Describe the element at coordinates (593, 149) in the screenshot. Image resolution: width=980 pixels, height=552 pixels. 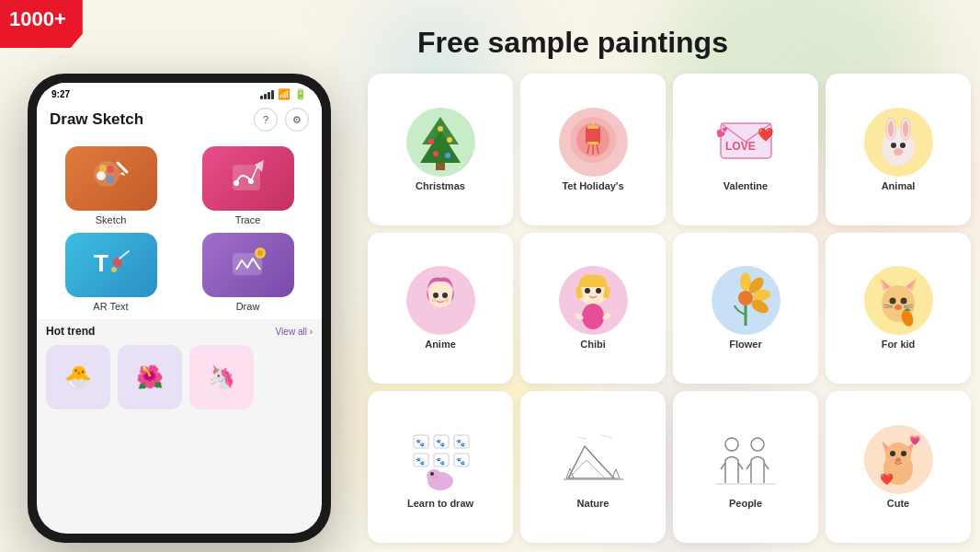
I see `painting-card-tet: Tet Holiday's` at that location.